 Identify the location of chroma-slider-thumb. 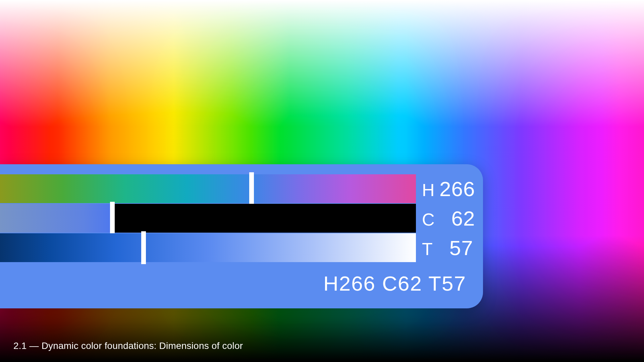
(112, 218).